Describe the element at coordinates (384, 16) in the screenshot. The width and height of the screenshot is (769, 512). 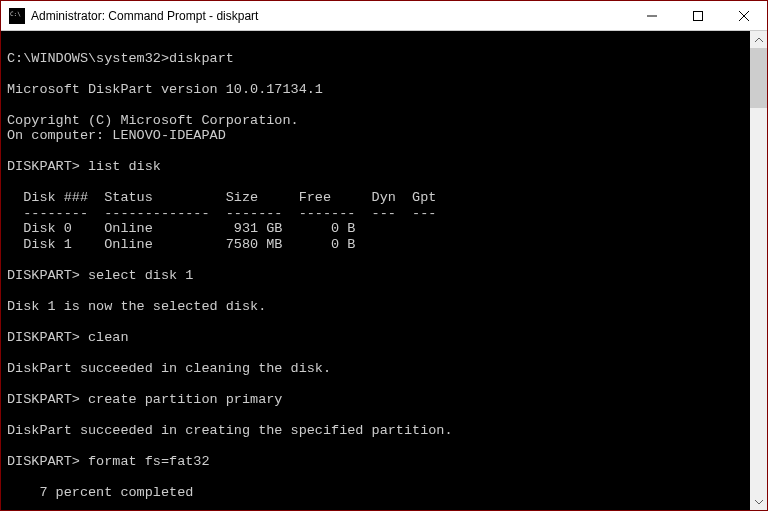
I see `titlebar: Administrator: Command Prompt - diskpart` at that location.